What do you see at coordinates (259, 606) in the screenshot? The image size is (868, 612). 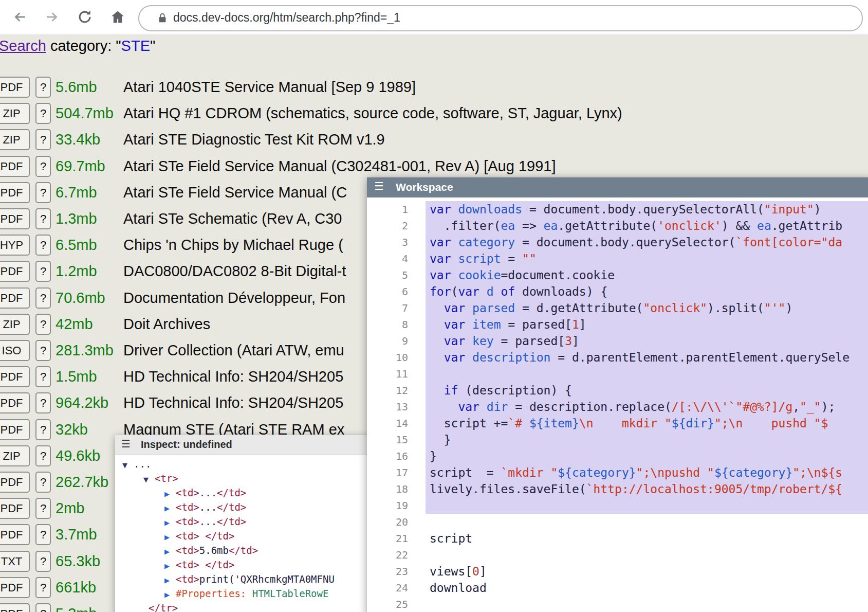 I see `tree-row: </tr>` at bounding box center [259, 606].